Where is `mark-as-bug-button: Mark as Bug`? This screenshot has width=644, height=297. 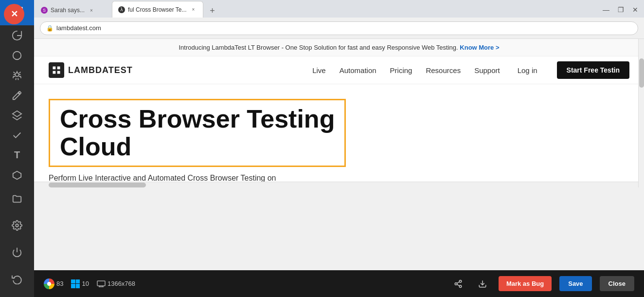 mark-as-bug-button: Mark as Bug is located at coordinates (525, 283).